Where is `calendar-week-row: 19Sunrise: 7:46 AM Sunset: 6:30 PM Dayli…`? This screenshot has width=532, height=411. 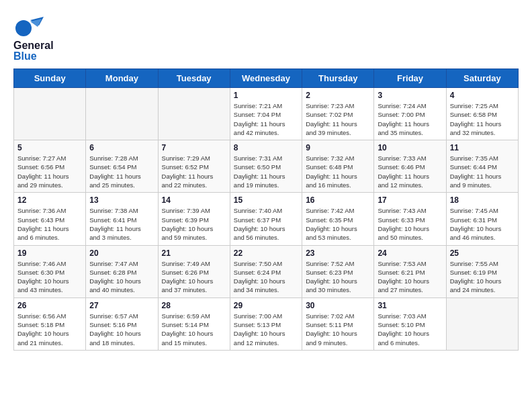
calendar-week-row: 19Sunrise: 7:46 AM Sunset: 6:30 PM Dayli… is located at coordinates (266, 271).